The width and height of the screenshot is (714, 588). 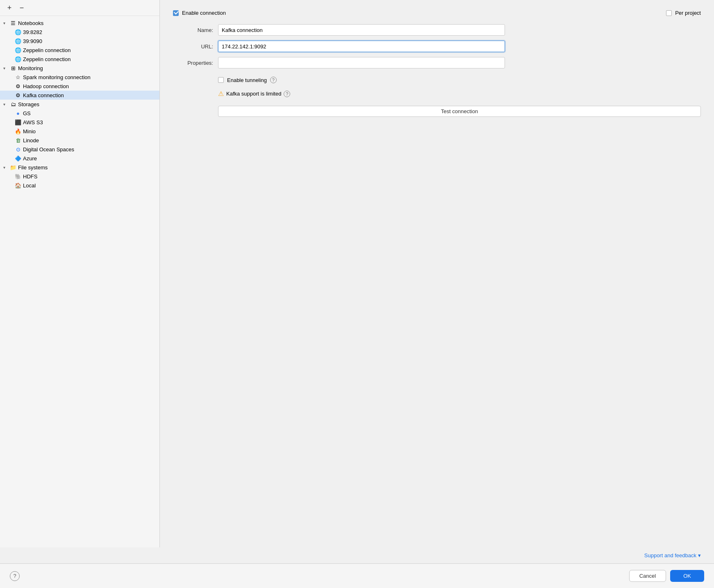 What do you see at coordinates (287, 94) in the screenshot?
I see `kafka-help-icon: ?` at bounding box center [287, 94].